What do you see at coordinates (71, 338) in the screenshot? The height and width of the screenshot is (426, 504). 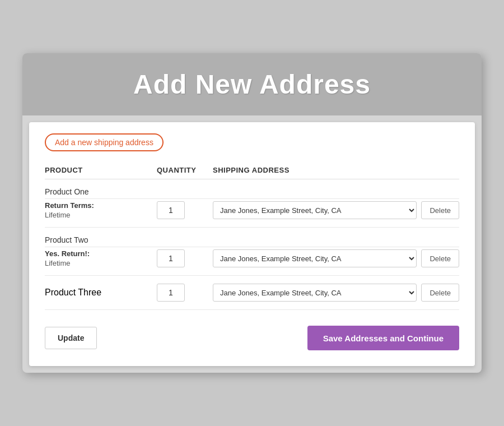 I see `update-button: Update` at bounding box center [71, 338].